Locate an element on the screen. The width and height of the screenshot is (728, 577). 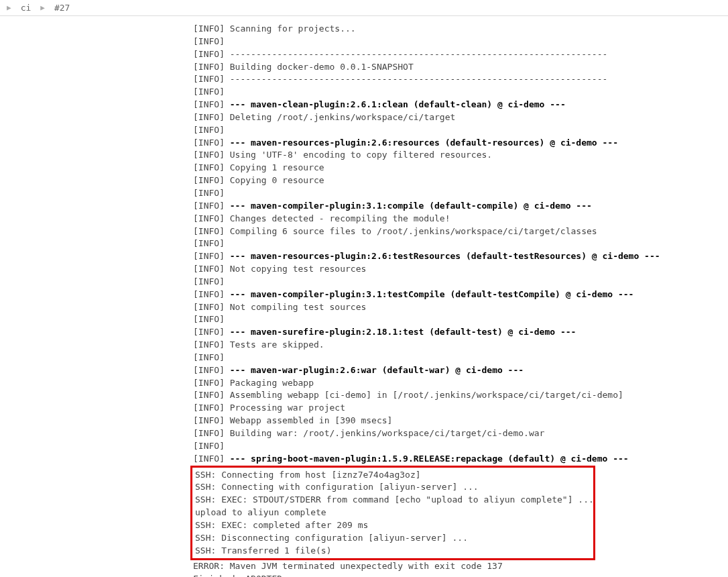
console-line: [INFO] Packaging webapp is located at coordinates (461, 384).